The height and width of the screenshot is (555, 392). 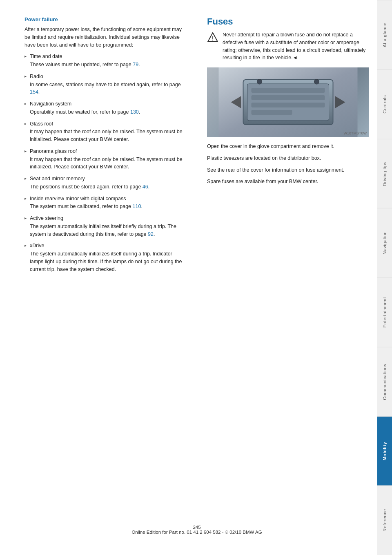 What do you see at coordinates (105, 203) in the screenshot?
I see `list-item: ▸ Inside rearview mirror with digital co…` at bounding box center [105, 203].